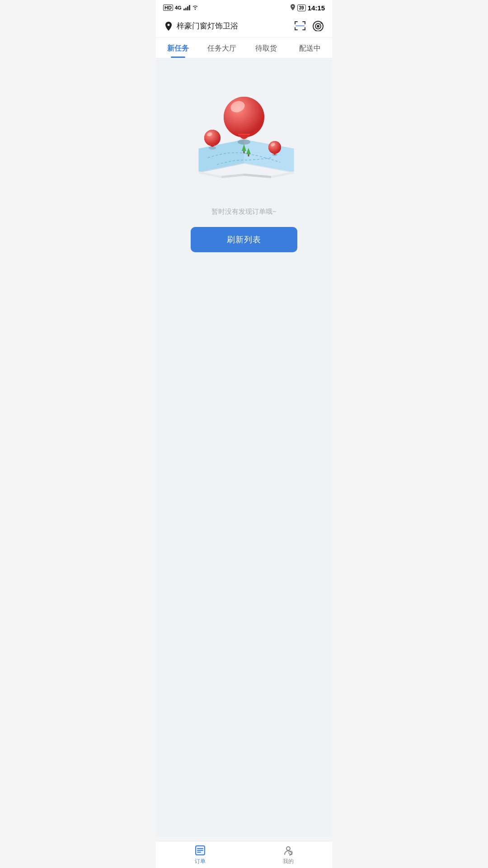  I want to click on wifi-icon, so click(195, 8).